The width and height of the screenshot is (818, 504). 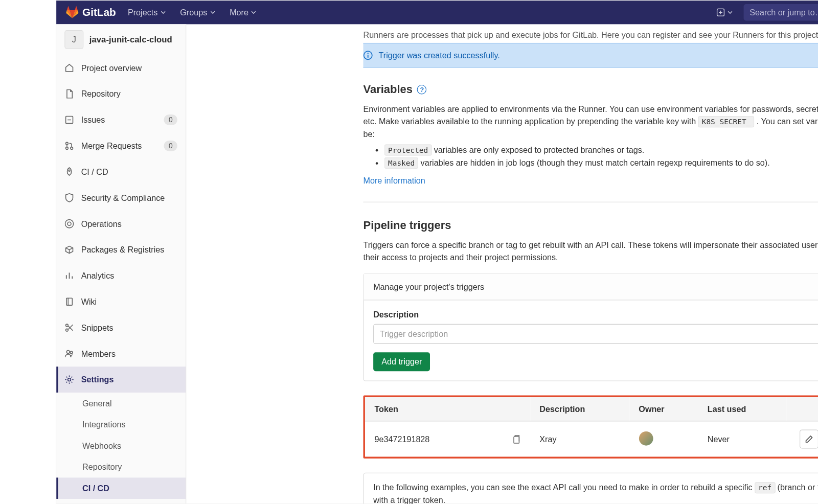 What do you see at coordinates (69, 172) in the screenshot?
I see `rocket-icon` at bounding box center [69, 172].